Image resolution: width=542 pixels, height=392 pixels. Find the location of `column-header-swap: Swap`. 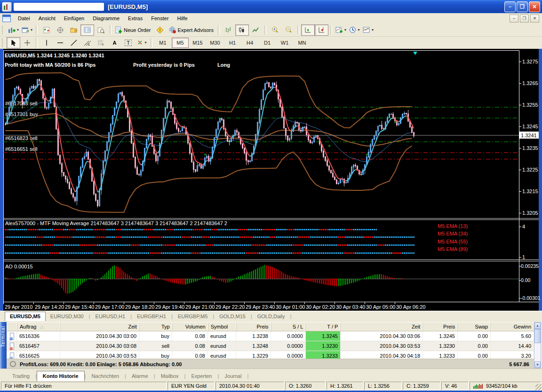

column-header-swap: Swap is located at coordinates (474, 327).